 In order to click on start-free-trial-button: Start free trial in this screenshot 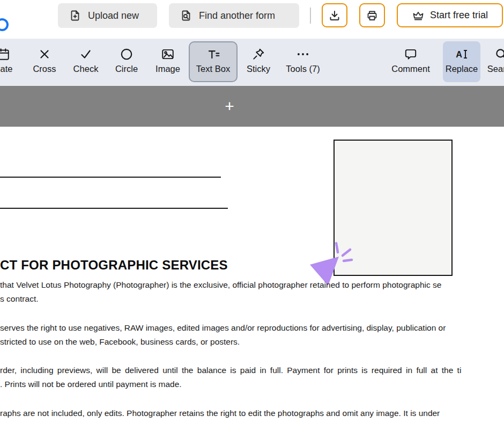, I will do `click(450, 15)`.